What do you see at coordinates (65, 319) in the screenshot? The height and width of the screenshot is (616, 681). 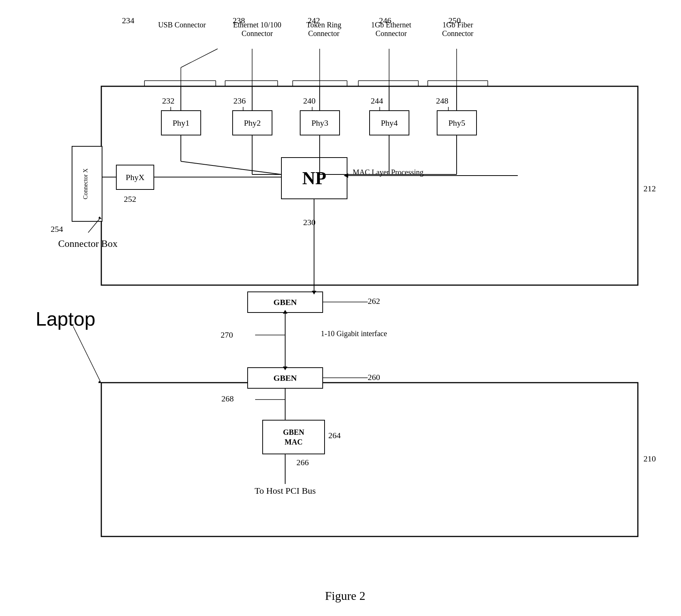 I see `laptop-label: Laptop` at bounding box center [65, 319].